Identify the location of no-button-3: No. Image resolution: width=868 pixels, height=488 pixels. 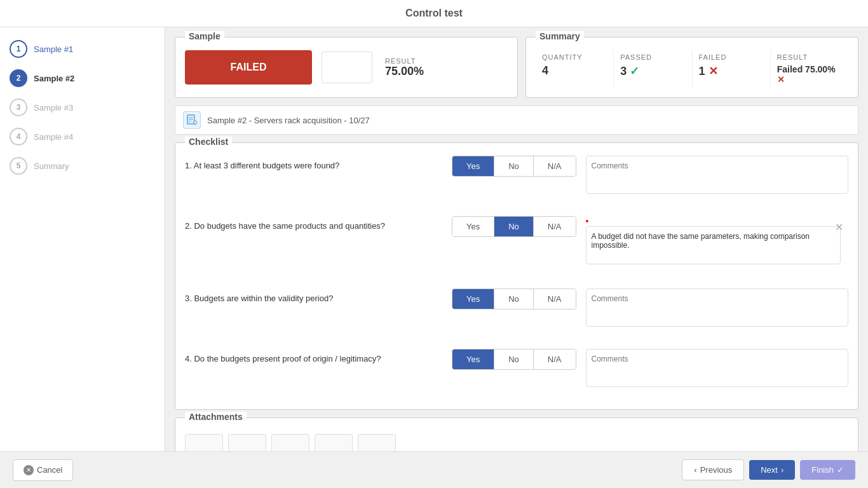
(513, 299).